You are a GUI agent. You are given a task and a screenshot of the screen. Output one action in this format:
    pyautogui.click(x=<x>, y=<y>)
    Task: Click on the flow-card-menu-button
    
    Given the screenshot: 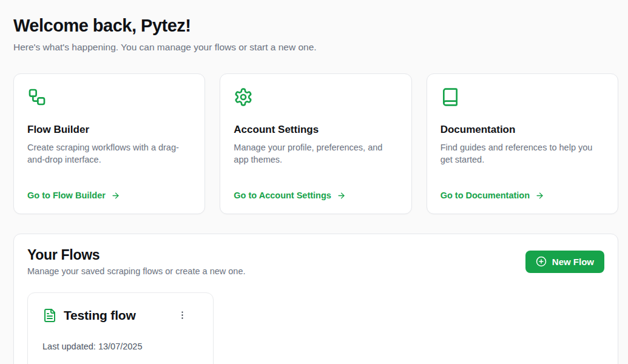 What is the action you would take?
    pyautogui.click(x=182, y=315)
    